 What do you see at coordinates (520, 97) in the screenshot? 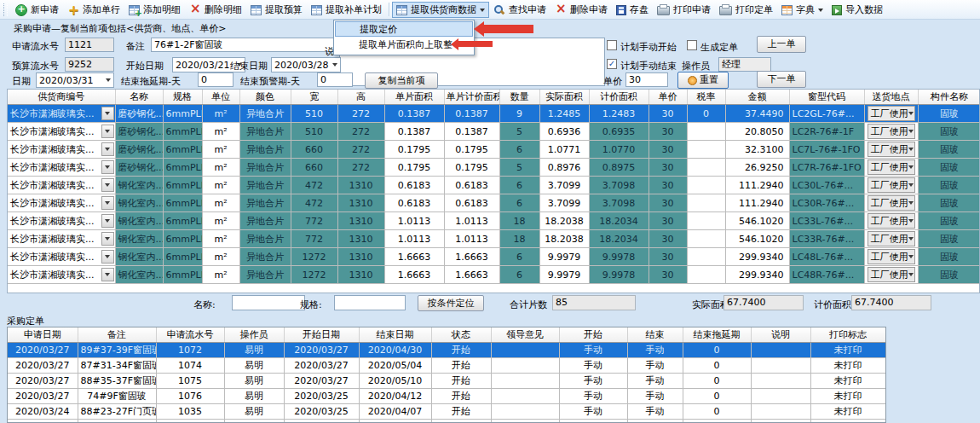
I see `column-header-qty: 数量` at bounding box center [520, 97].